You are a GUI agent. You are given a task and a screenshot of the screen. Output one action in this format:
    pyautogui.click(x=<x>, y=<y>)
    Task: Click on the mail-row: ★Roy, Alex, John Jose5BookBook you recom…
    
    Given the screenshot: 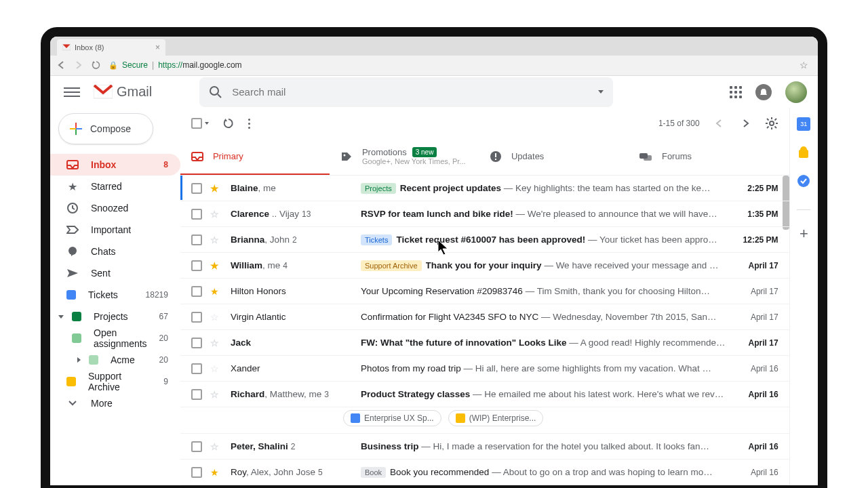 What is the action you would take?
    pyautogui.click(x=485, y=472)
    